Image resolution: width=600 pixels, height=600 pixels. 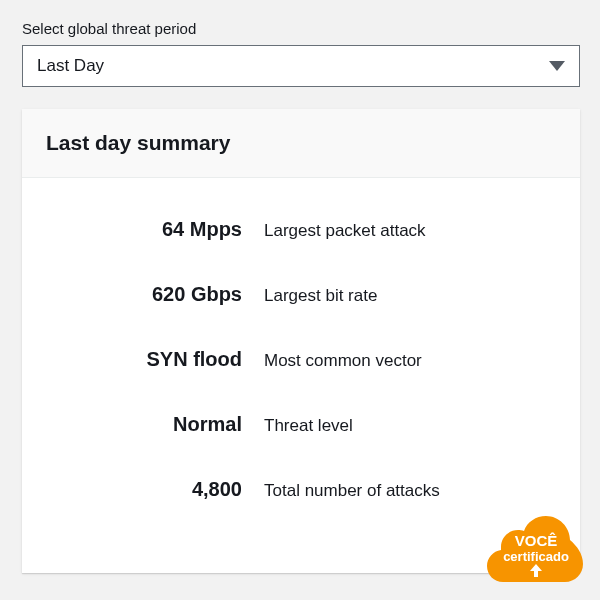 I want to click on metric-value: Normal, so click(x=155, y=424).